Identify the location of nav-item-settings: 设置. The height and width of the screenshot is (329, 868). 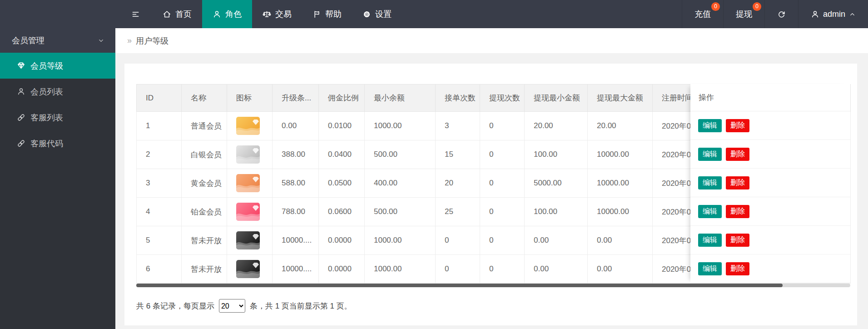
(377, 14).